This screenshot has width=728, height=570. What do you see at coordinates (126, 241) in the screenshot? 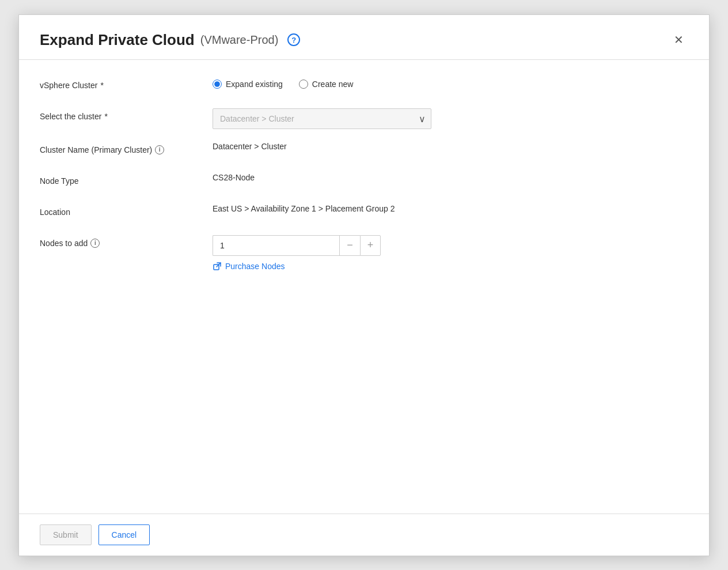
I see `nodes-to-add-label: Nodes to add i` at bounding box center [126, 241].